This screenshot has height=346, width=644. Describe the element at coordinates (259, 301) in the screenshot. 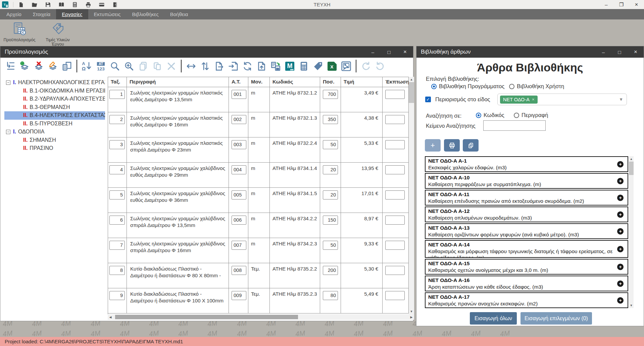

I see `cell-unit: Τεμ.` at that location.